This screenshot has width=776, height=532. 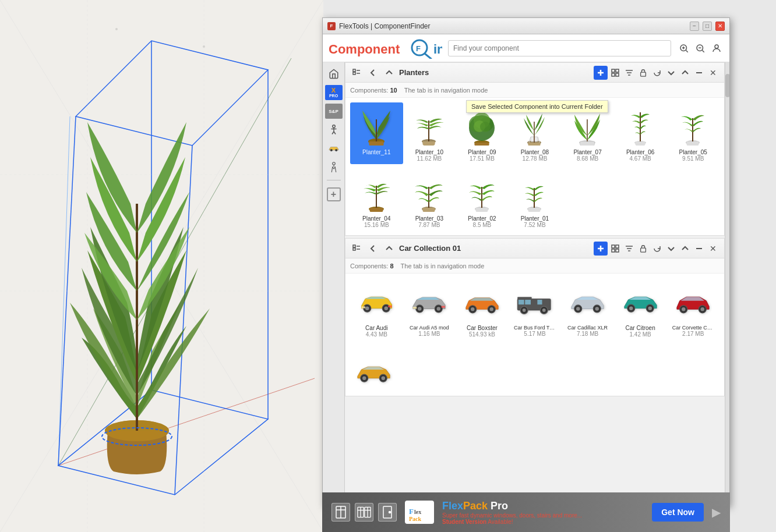 What do you see at coordinates (334, 167) in the screenshot?
I see `sidebar-item-person` at bounding box center [334, 167].